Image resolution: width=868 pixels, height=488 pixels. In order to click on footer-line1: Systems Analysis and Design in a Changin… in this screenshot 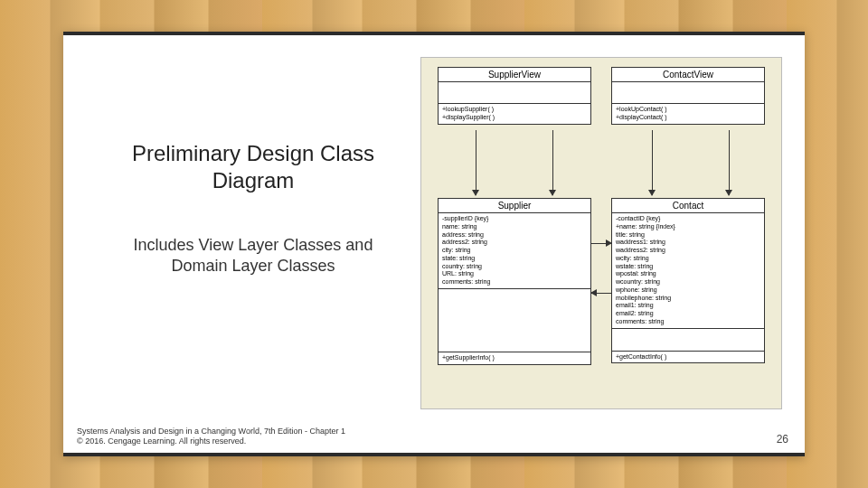, I will do `click(212, 432)`.